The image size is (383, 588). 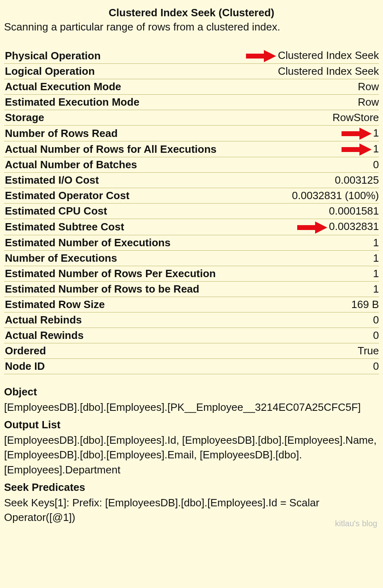 What do you see at coordinates (356, 117) in the screenshot?
I see `property-value-text: RowStore` at bounding box center [356, 117].